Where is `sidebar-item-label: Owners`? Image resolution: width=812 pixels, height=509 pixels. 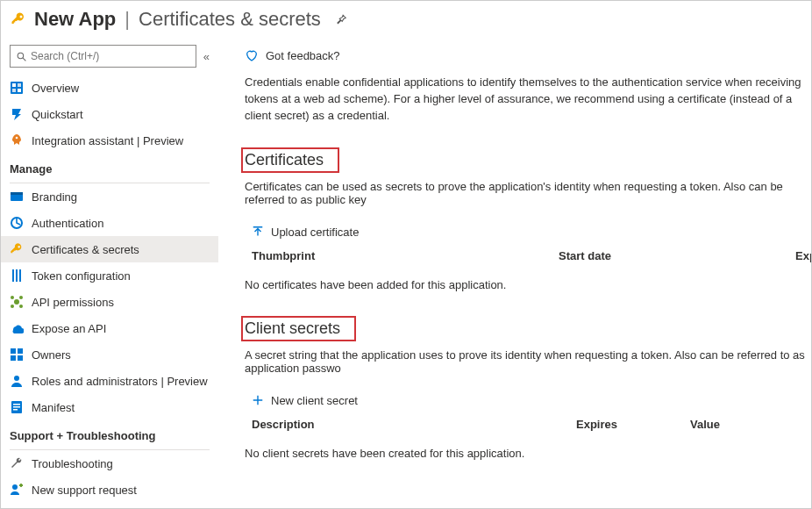 sidebar-item-label: Owners is located at coordinates (51, 355).